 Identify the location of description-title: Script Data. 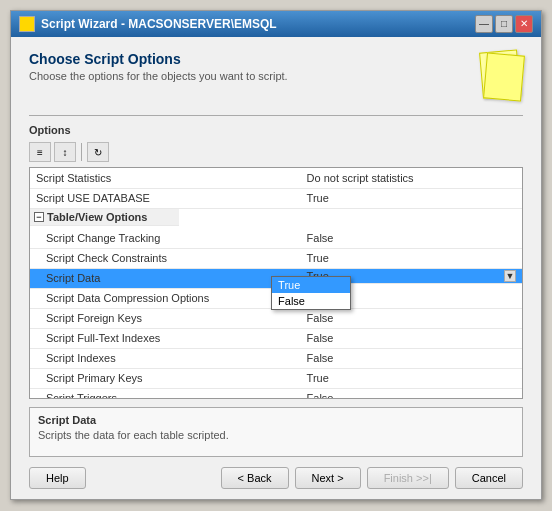
(276, 420).